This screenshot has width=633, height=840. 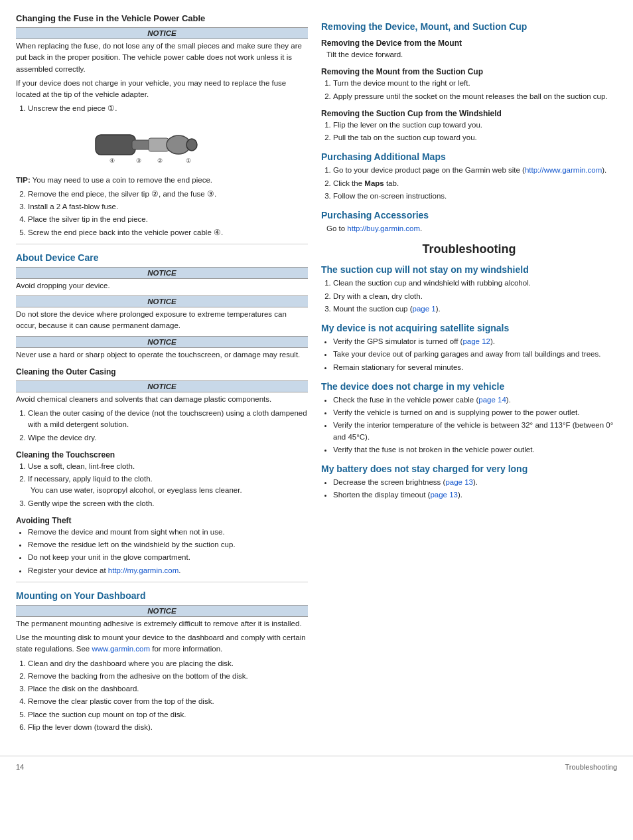 I want to click on garmin-my-link: http://my.garmin.com, so click(x=143, y=570).